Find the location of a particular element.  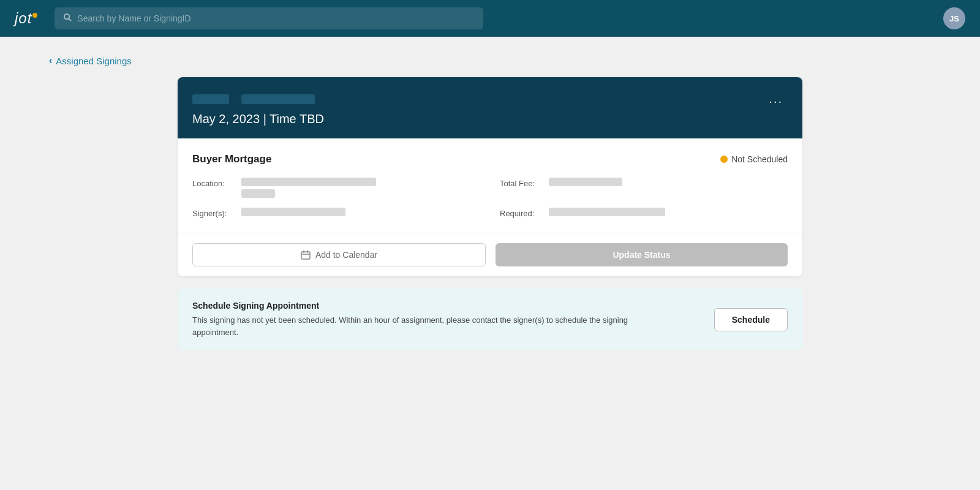

notice-title: Schedule Signing Appointment is located at coordinates (419, 306).